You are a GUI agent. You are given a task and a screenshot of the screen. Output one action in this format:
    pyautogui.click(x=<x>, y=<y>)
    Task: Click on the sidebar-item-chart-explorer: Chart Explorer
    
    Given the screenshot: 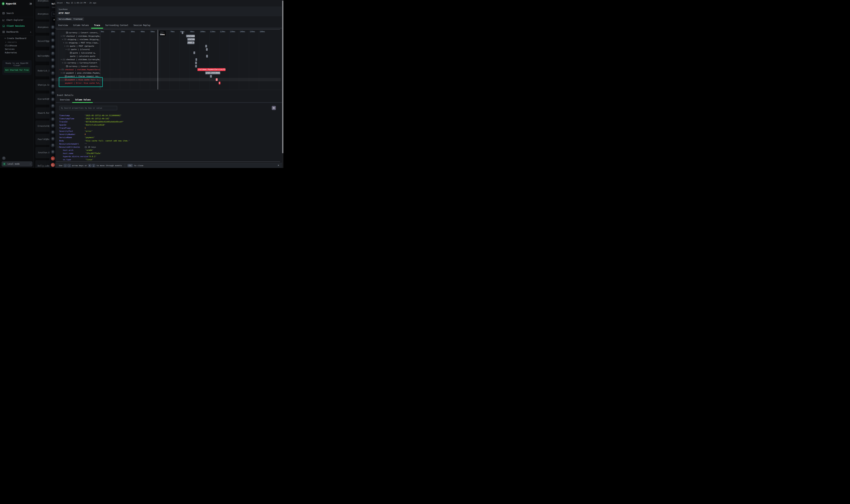 What is the action you would take?
    pyautogui.click(x=17, y=20)
    